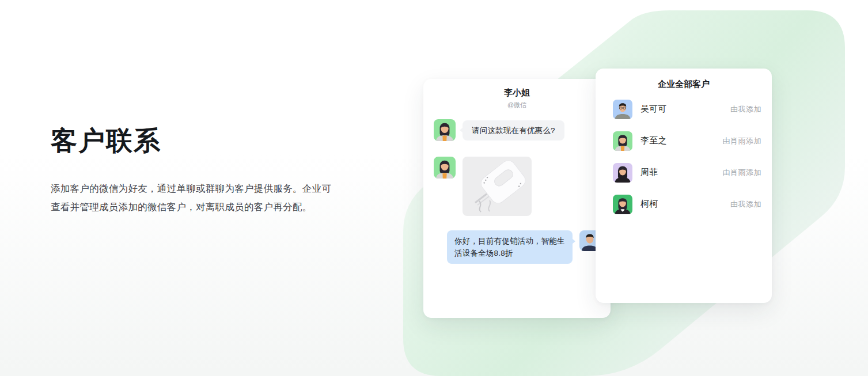 Image resolution: width=868 pixels, height=387 pixels. What do you see at coordinates (684, 109) in the screenshot?
I see `customer-row: 吴可可由我添加` at bounding box center [684, 109].